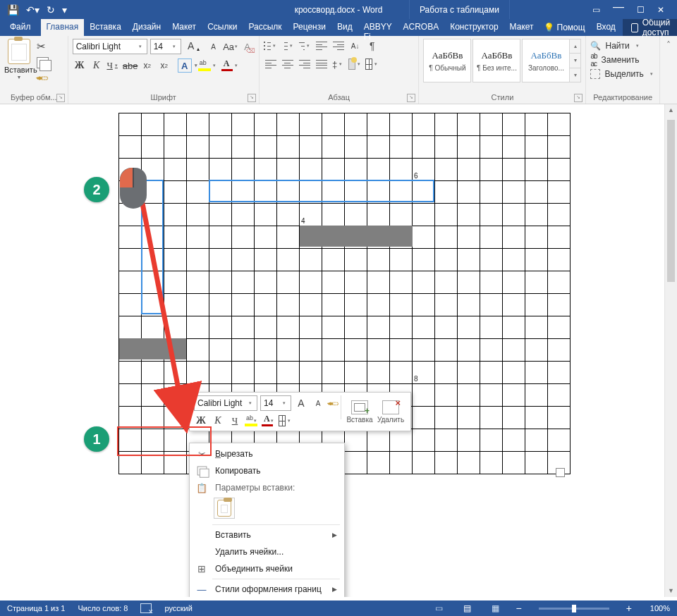 This screenshot has width=677, height=616. What do you see at coordinates (271, 64) in the screenshot?
I see `align-left-button` at bounding box center [271, 64].